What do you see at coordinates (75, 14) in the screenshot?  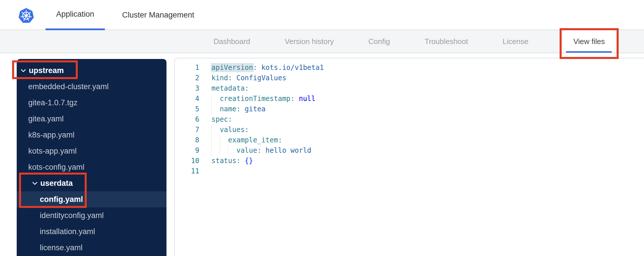 I see `top-tab-label: Application` at bounding box center [75, 14].